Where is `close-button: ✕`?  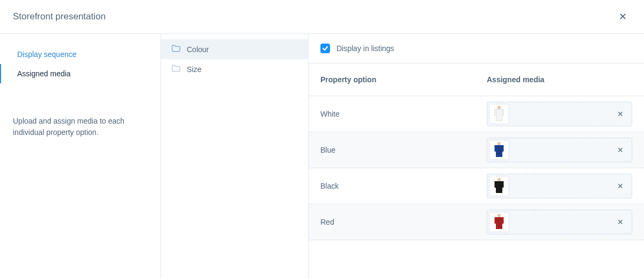
close-button: ✕ is located at coordinates (623, 17).